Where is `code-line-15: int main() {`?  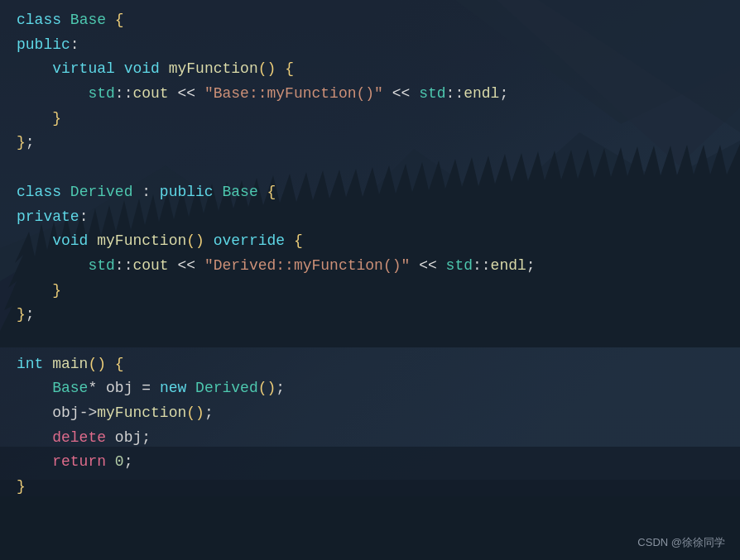 code-line-15: int main() { is located at coordinates (370, 365).